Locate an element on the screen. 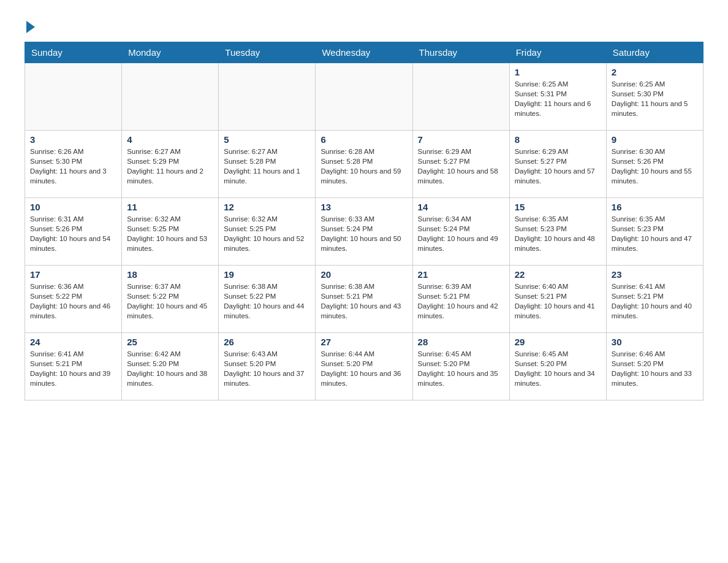  day-number: 29 is located at coordinates (558, 342).